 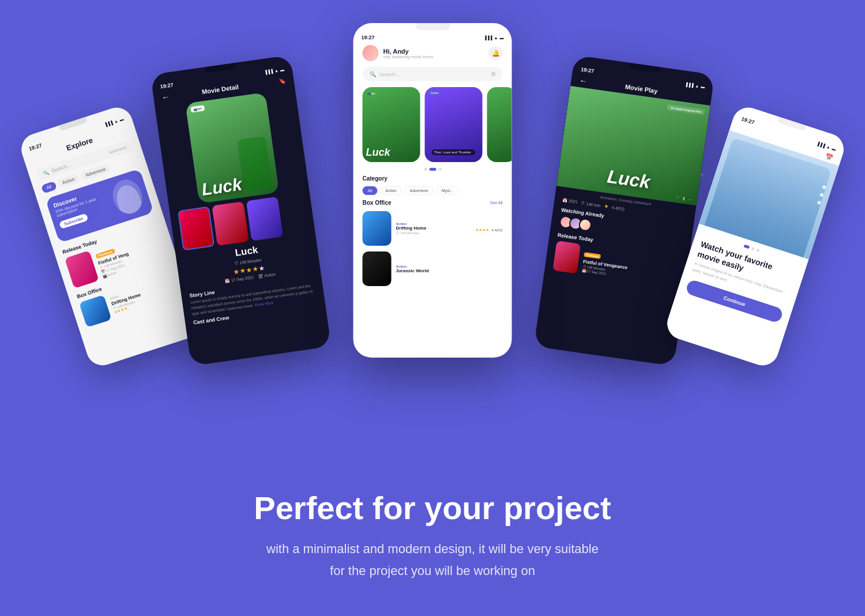 What do you see at coordinates (129, 200) in the screenshot?
I see `person-silhouette` at bounding box center [129, 200].